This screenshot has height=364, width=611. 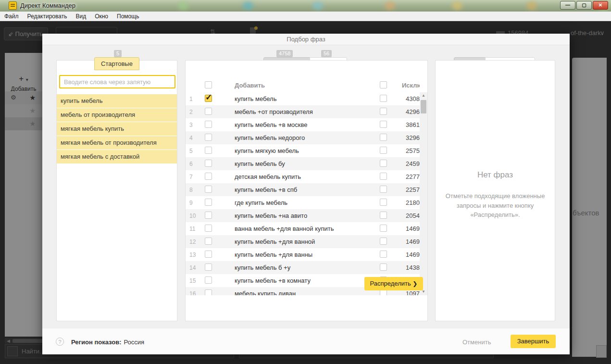 What do you see at coordinates (303, 255) in the screenshot?
I see `table-row: 13купить мебель +для ванны1469` at bounding box center [303, 255].